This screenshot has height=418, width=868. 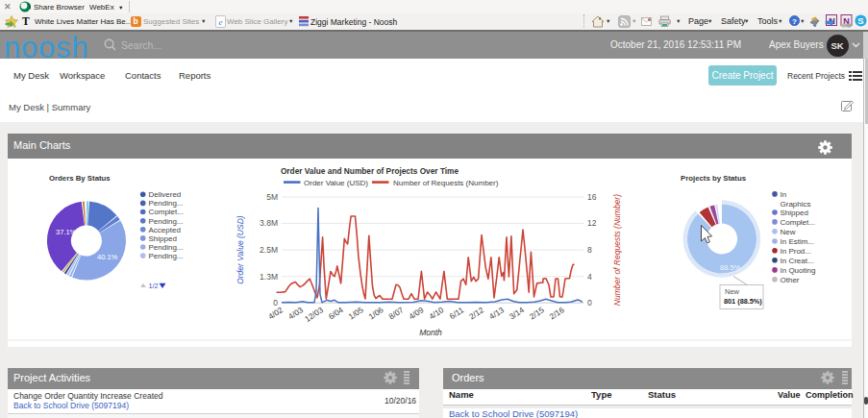 I want to click on svg-text: e, so click(x=221, y=22).